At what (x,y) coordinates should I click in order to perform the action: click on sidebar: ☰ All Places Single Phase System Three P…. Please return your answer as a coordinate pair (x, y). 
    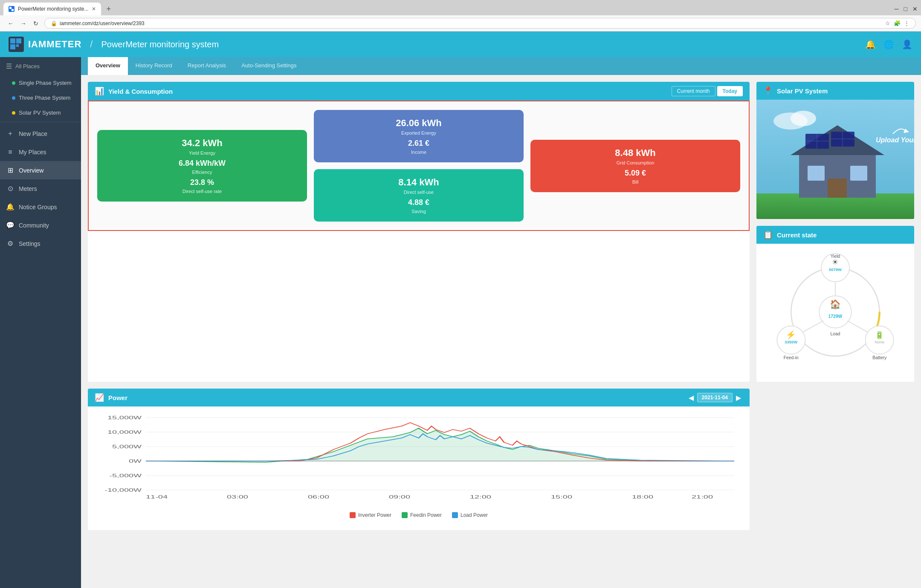
    Looking at the image, I should click on (41, 323).